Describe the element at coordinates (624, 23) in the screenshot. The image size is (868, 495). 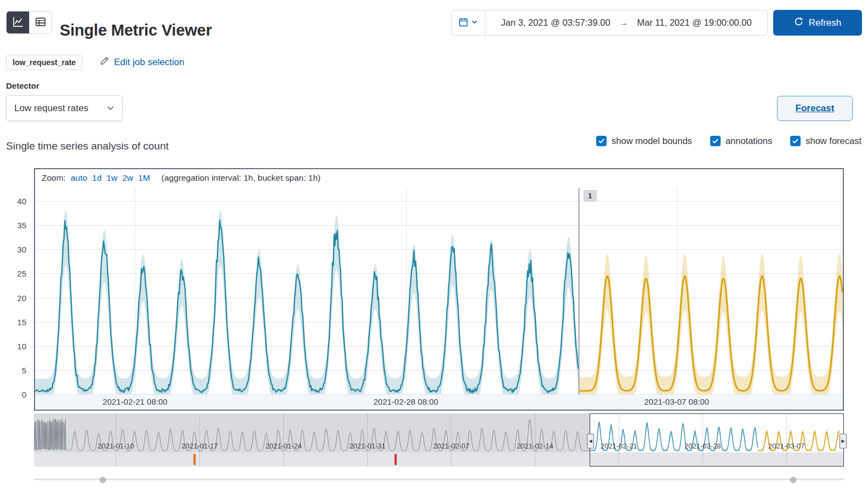
I see `arrow-right-icon: →` at that location.